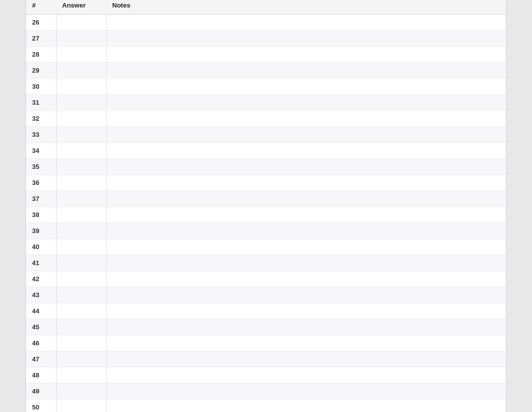 The height and width of the screenshot is (412, 532). Describe the element at coordinates (41, 263) in the screenshot. I see `cell-number: 41` at that location.